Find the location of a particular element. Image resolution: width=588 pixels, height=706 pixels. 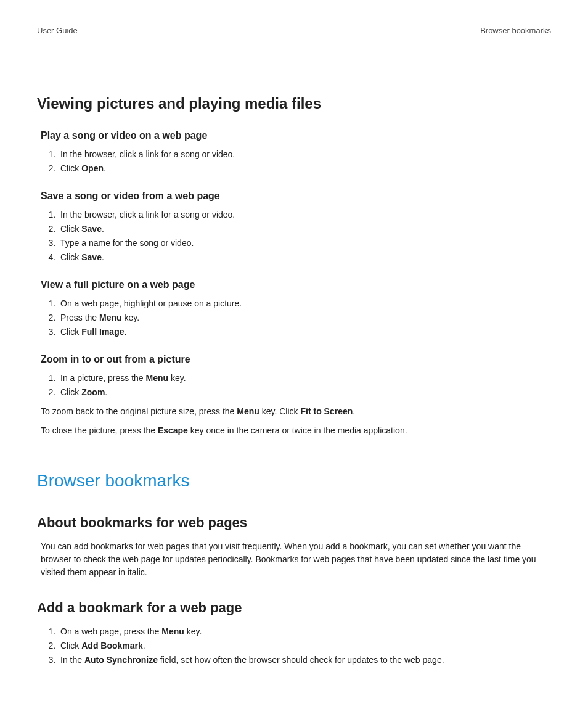

bold-text: Open is located at coordinates (92, 168).